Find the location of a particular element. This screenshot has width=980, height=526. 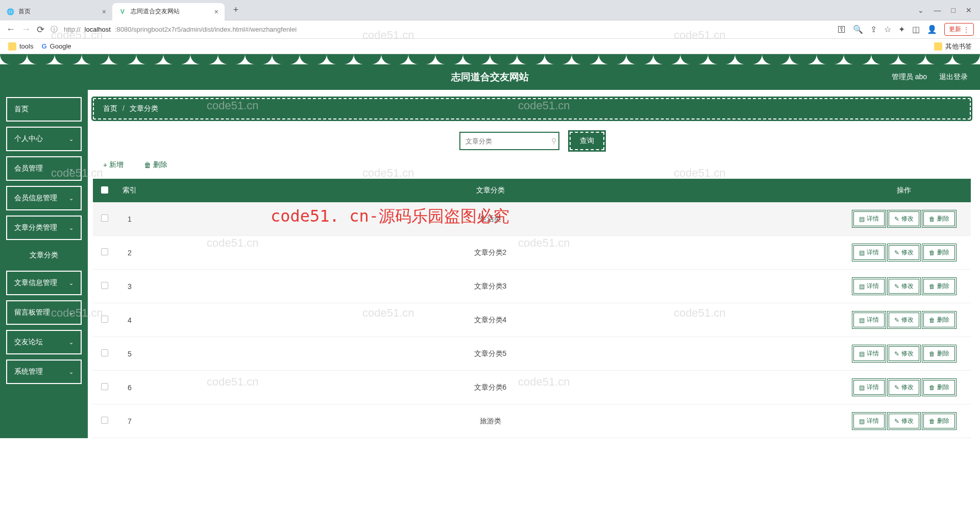

breadcrumb-home: 首页 is located at coordinates (110, 108).